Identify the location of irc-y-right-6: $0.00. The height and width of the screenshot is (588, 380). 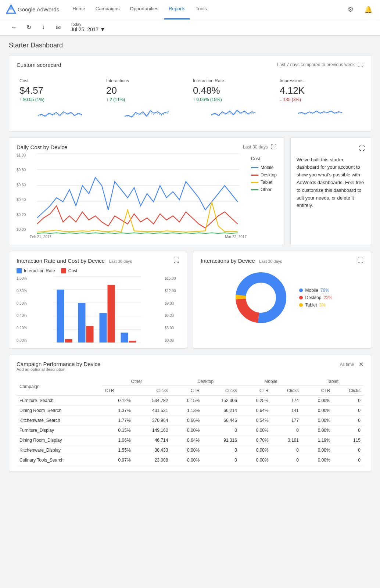
(172, 340).